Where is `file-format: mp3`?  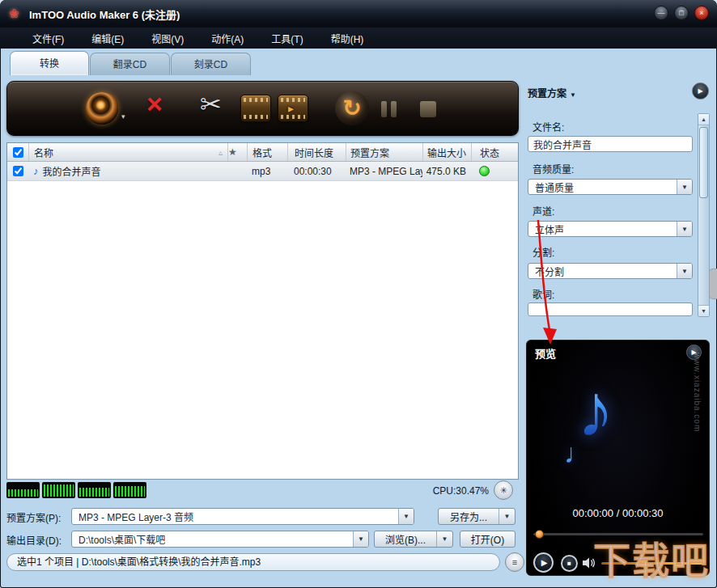
file-format: mp3 is located at coordinates (267, 171).